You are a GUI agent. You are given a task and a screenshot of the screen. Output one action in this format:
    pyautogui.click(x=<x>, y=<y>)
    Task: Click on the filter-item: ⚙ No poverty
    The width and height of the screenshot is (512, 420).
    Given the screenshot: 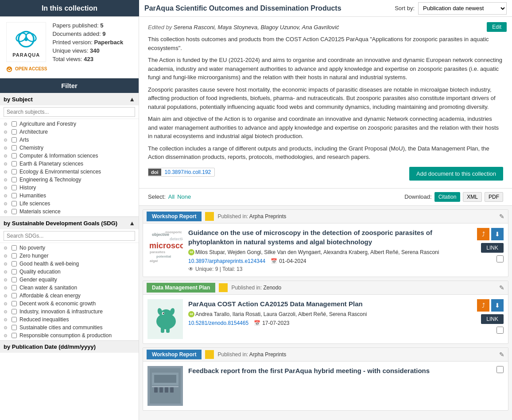 What is the action you would take?
    pyautogui.click(x=69, y=248)
    